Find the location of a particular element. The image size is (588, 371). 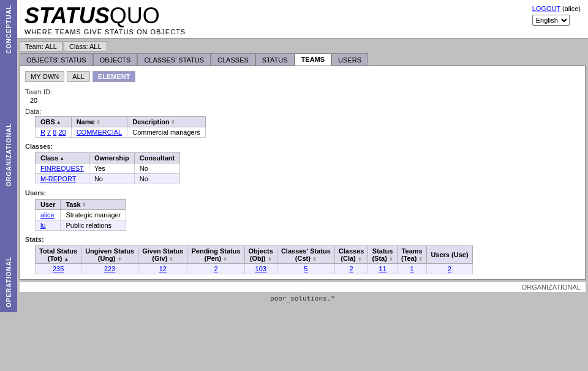

tab-status: STATUS is located at coordinates (275, 59).